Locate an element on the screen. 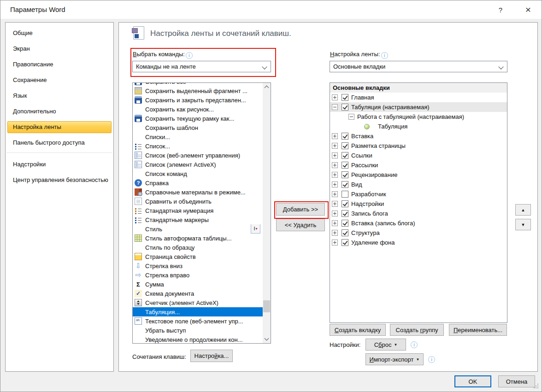 The width and height of the screenshot is (542, 392). scroll-up-icon is located at coordinates (266, 87).